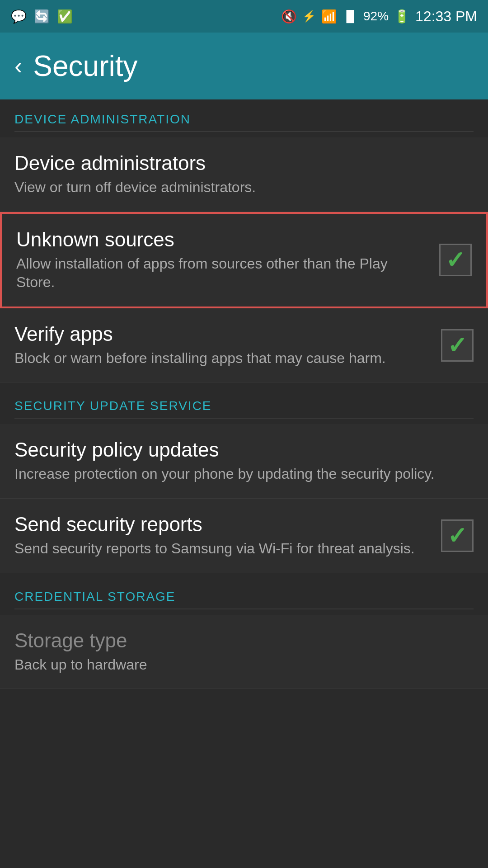 The image size is (488, 868). I want to click on status-bar-right-icons: 🔇 ⚡ 📶 ▐▌ 92% 🔋 12:33 PM, so click(379, 16).